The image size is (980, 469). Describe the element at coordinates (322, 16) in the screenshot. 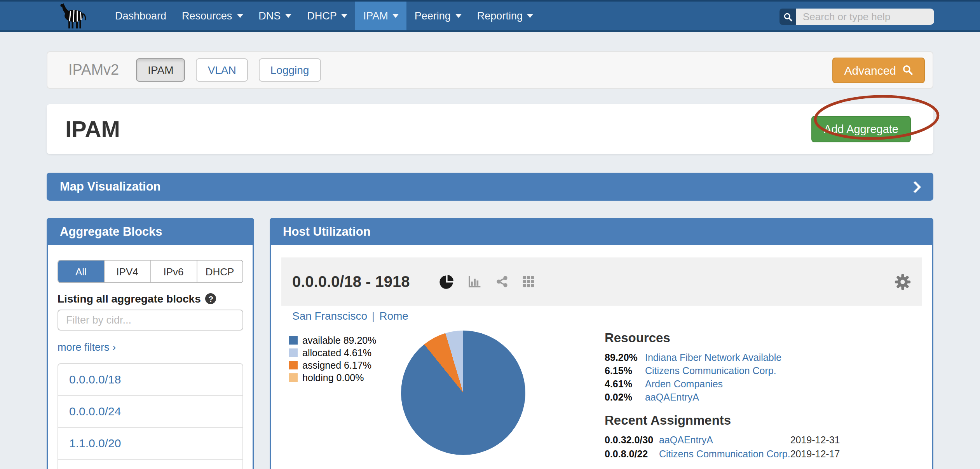

I see `nav-item-label: DHCP` at that location.